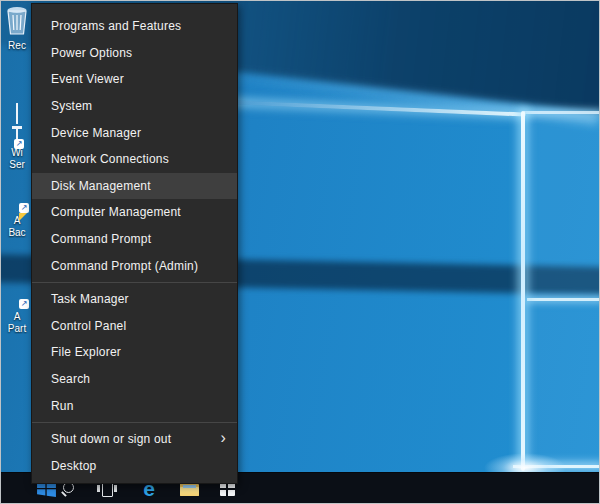  Describe the element at coordinates (111, 439) in the screenshot. I see `menu-item-label: Shut down or sign out` at that location.